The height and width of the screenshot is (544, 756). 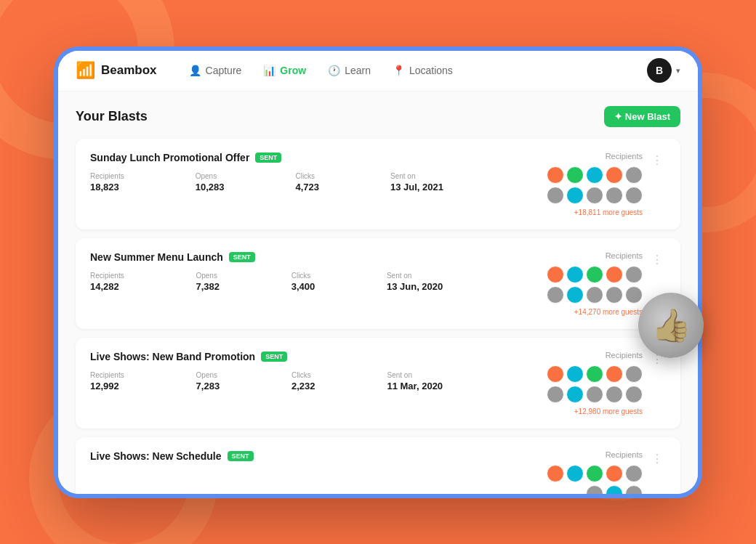 What do you see at coordinates (195, 70) in the screenshot?
I see `capture-icon: 👤` at bounding box center [195, 70].